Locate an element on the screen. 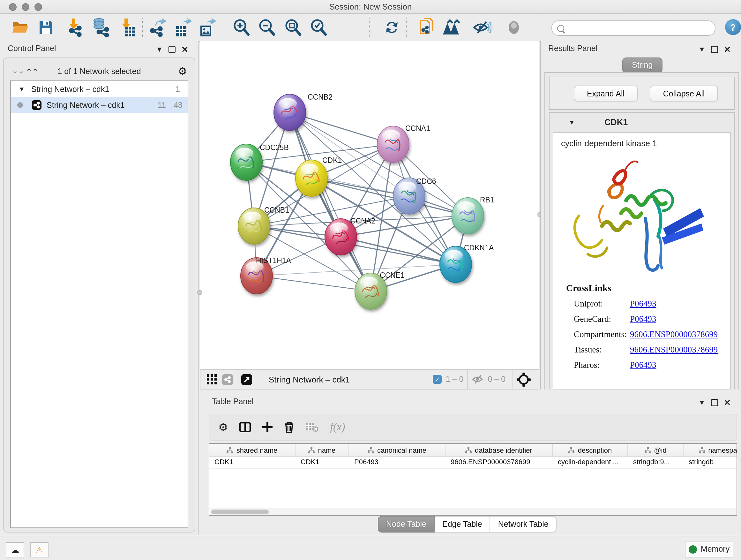  title-bar: Session: New Session is located at coordinates (370, 7).